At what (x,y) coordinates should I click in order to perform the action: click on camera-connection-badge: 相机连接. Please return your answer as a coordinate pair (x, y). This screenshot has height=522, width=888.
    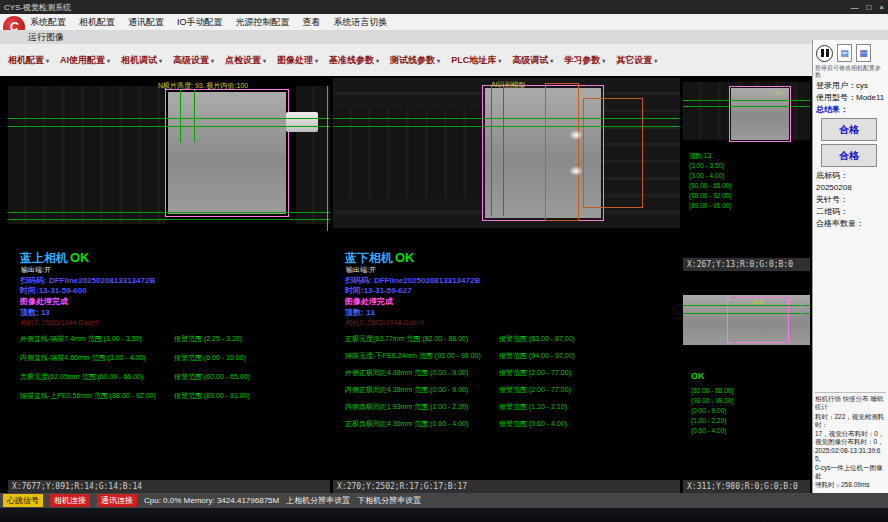
    Looking at the image, I should click on (70, 500).